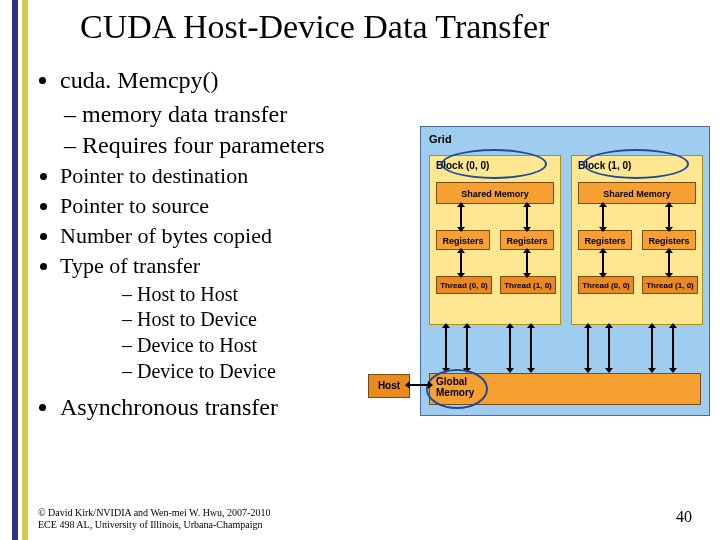 This screenshot has width=720, height=540. I want to click on bullet-h2h: – Host to Host, so click(270, 295).